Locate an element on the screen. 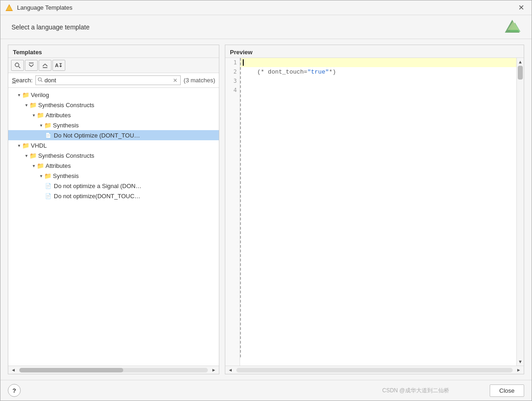  code-string: "true" is located at coordinates (318, 72).